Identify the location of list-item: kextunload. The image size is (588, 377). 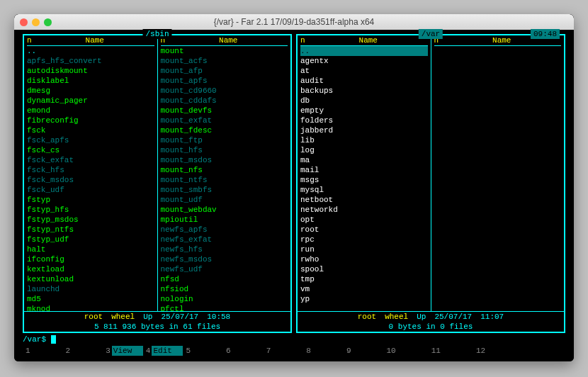
(91, 279).